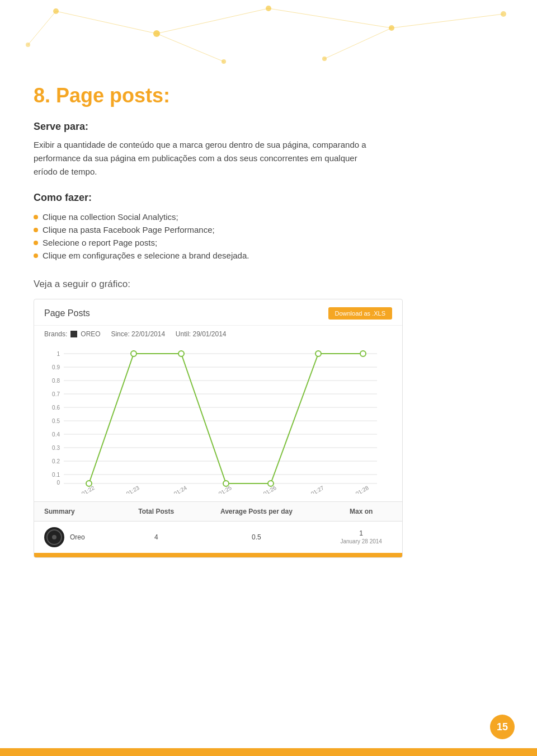 This screenshot has width=537, height=756. I want to click on svg-text: 0.9, so click(56, 367).